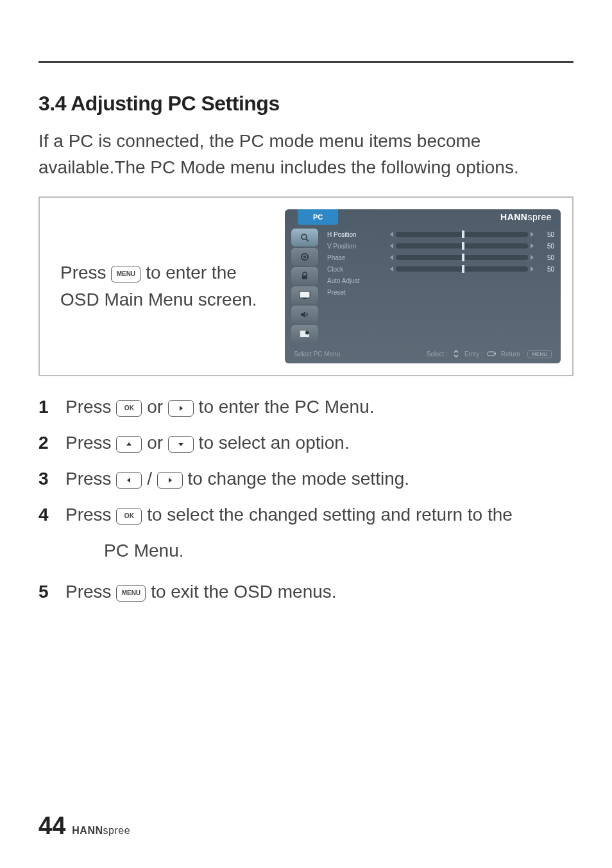 This screenshot has height=868, width=612. What do you see at coordinates (244, 592) in the screenshot?
I see `step5-b: to exit the OSD menus.` at bounding box center [244, 592].